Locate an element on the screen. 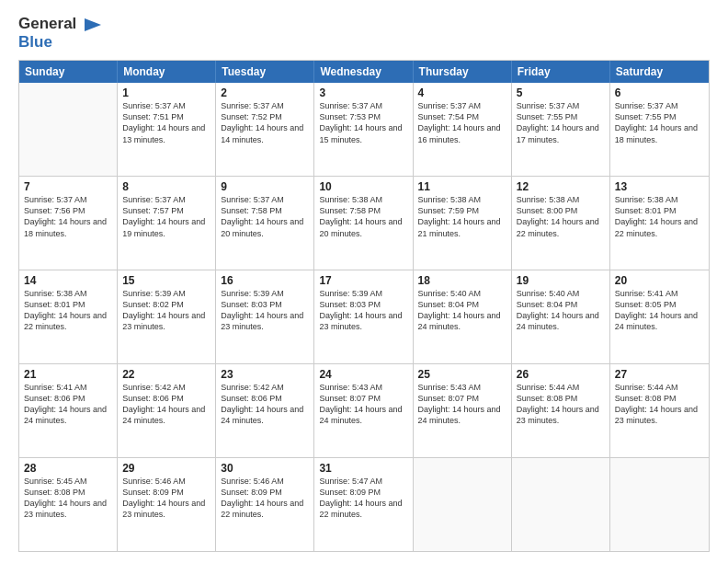 The image size is (728, 563). day-number: 2 is located at coordinates (265, 93).